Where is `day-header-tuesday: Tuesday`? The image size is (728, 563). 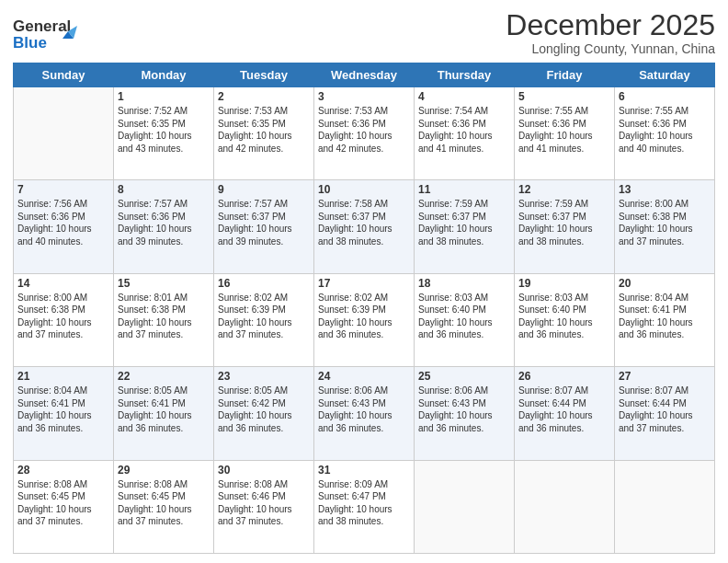
day-header-tuesday: Tuesday is located at coordinates (265, 75).